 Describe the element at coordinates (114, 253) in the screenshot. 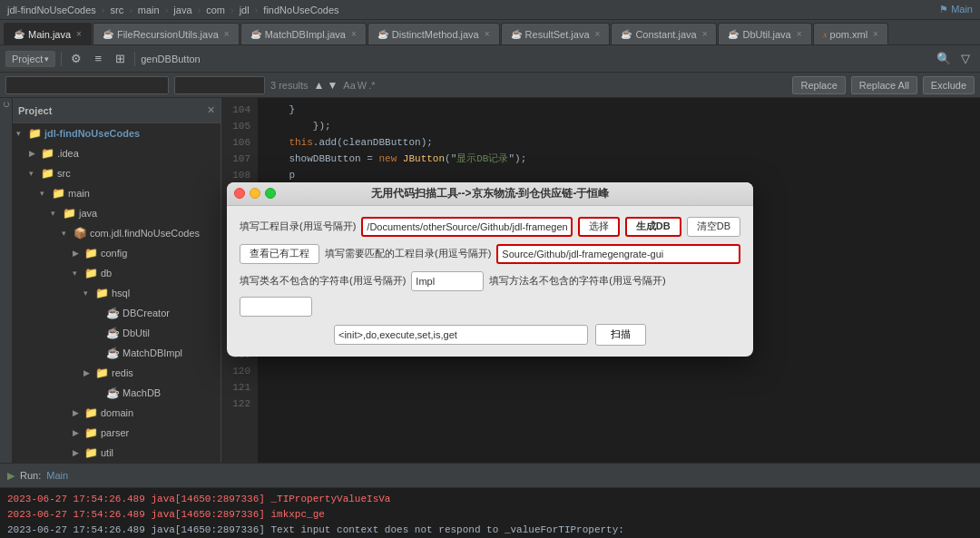

I see `tree-label7: config` at that location.